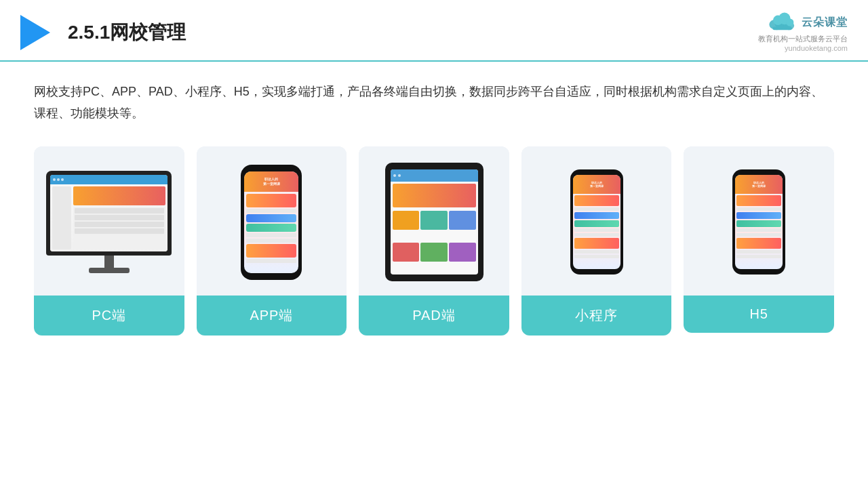 The width and height of the screenshot is (868, 488). What do you see at coordinates (35, 33) in the screenshot?
I see `logo-icon` at bounding box center [35, 33].